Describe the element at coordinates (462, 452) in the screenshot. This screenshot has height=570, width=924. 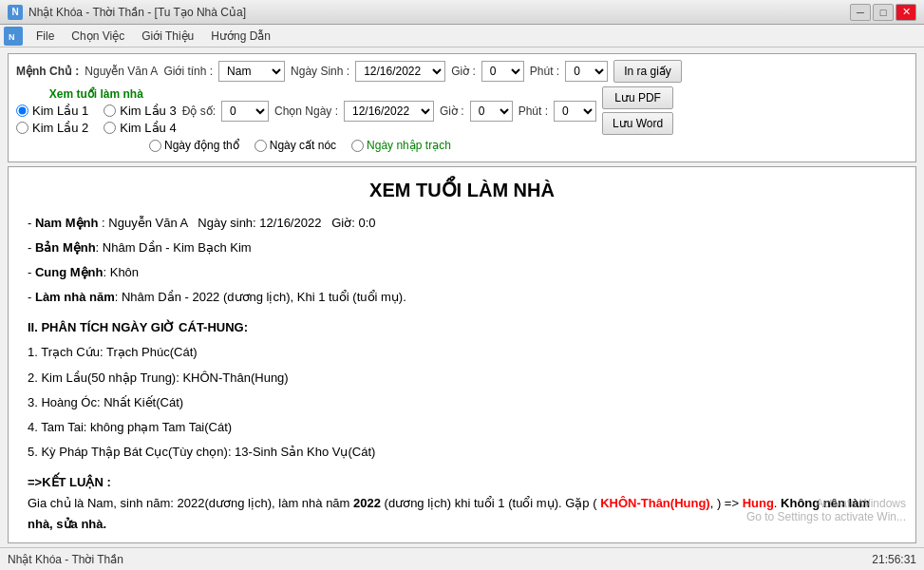
I see `s2-item-5: 5. Kỳ Pháp Thập Bát Cục(Tùy chọn): 13-Si…` at that location.